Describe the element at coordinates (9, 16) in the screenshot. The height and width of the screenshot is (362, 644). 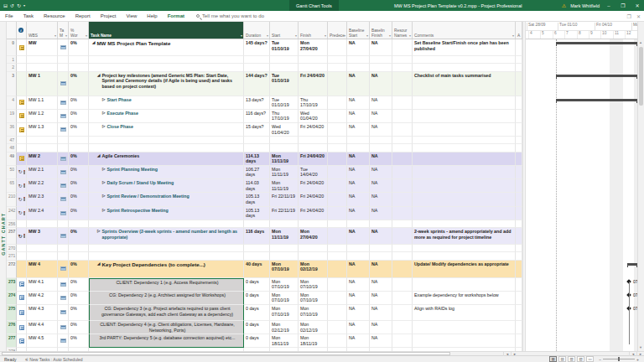
I see `menu-tab-file: File` at that location.